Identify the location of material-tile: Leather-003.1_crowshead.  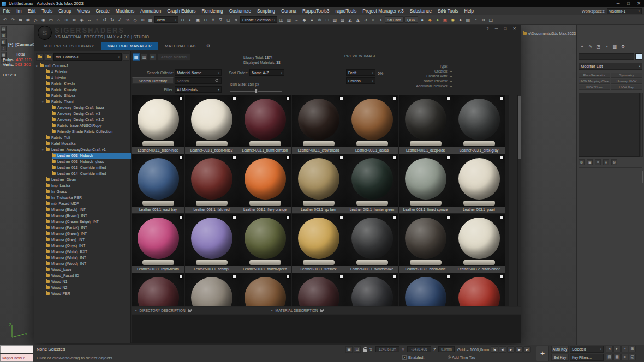
(319, 124).